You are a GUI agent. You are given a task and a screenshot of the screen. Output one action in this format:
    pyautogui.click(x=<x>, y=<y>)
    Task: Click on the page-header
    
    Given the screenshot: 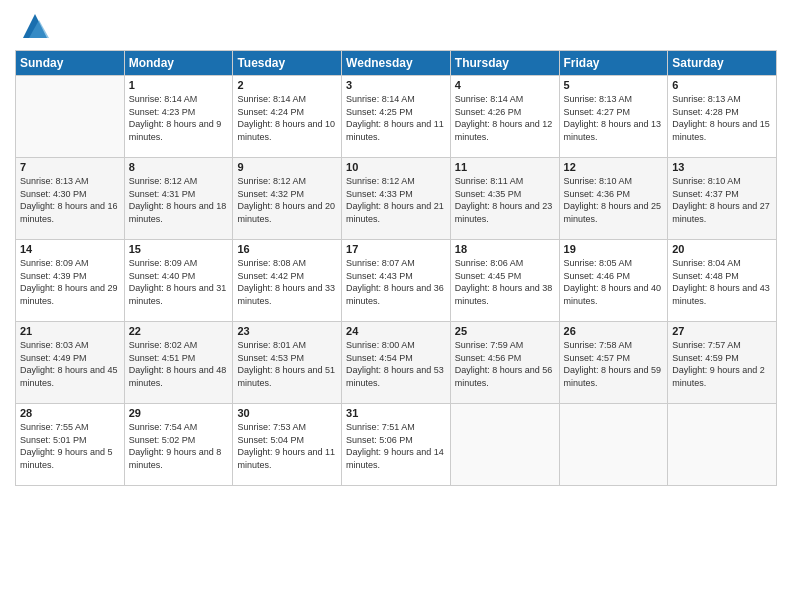 What is the action you would take?
    pyautogui.click(x=396, y=26)
    